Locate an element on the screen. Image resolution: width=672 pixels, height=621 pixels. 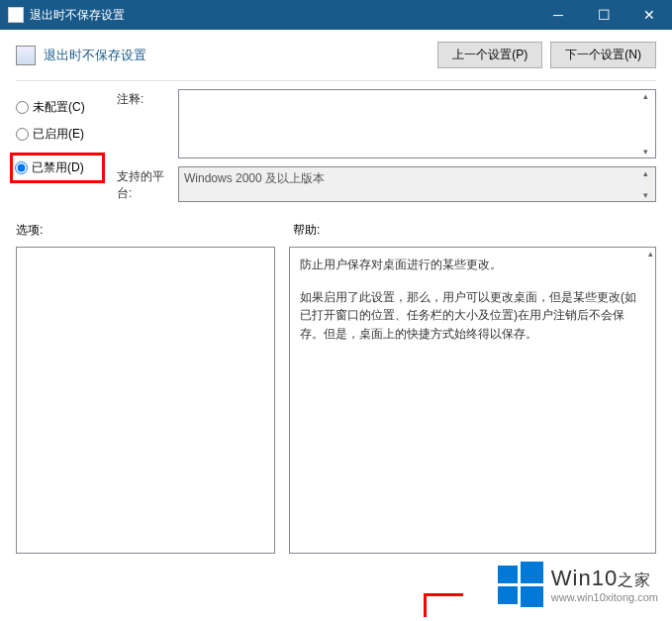
app-icon is located at coordinates (16, 15).